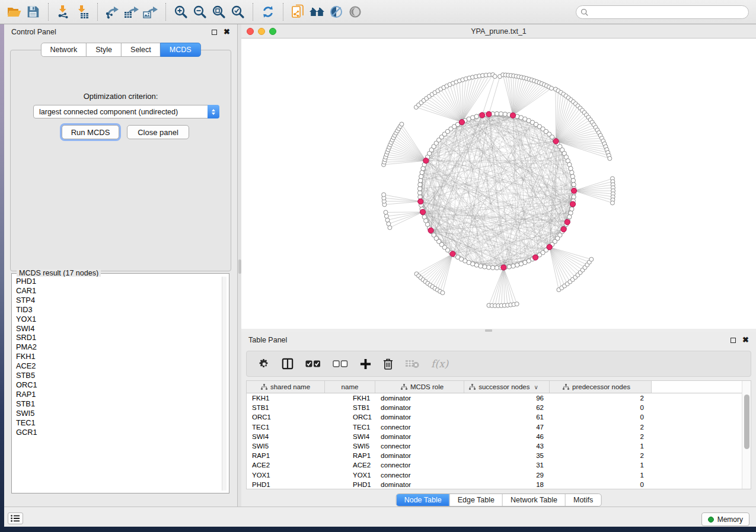 This screenshot has height=532, width=756. I want to click on mcds-result-item: TEC1, so click(120, 423).